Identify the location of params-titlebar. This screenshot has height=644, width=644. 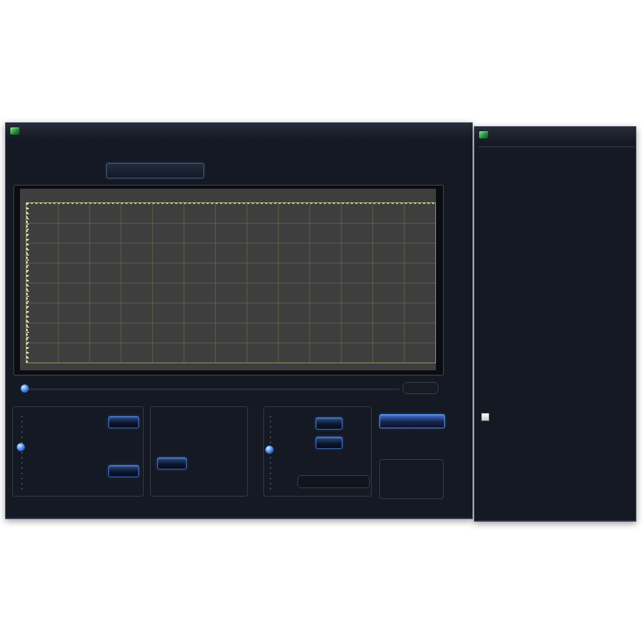
(555, 135).